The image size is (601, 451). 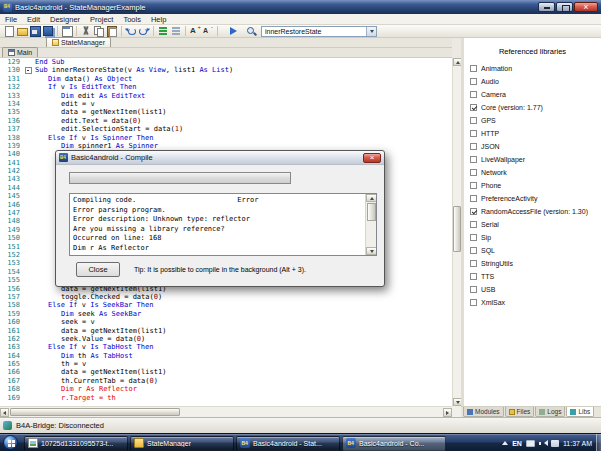 I want to click on log-scroll-thumb, so click(x=372, y=212).